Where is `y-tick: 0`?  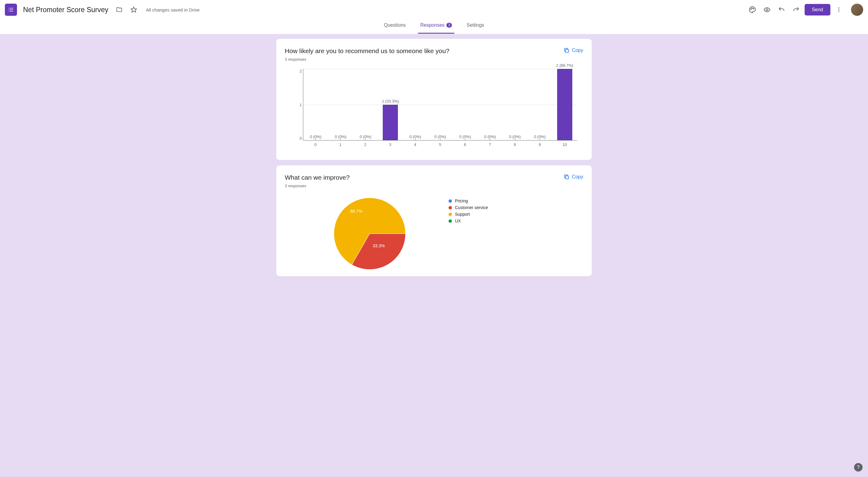
y-tick: 0 is located at coordinates (301, 138).